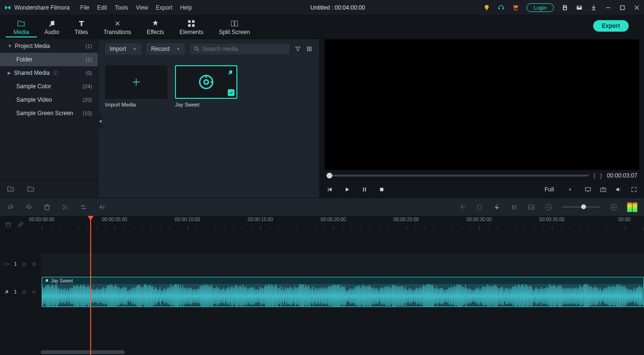  Describe the element at coordinates (342, 264) in the screenshot. I see `video-track-body` at that location.